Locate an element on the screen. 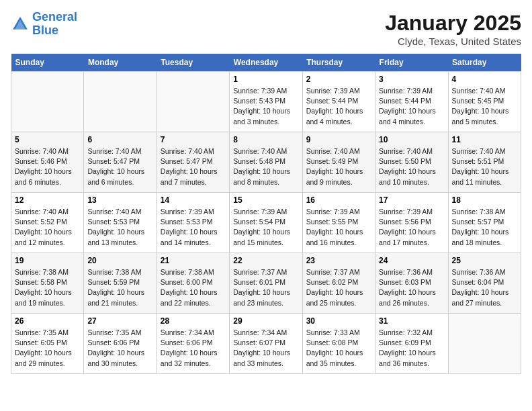 This screenshot has height=411, width=532. day-cell: 5Sunrise: 7:40 AMSunset: 5:46 PMDaylight… is located at coordinates (48, 163).